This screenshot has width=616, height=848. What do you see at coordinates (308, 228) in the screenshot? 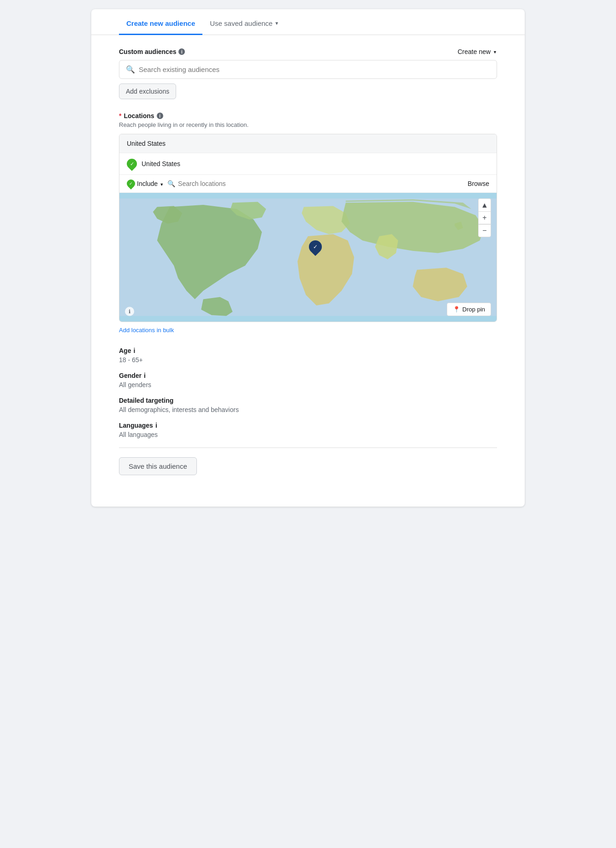
I see `location-box: United States United States Include 🔍` at bounding box center [308, 228].